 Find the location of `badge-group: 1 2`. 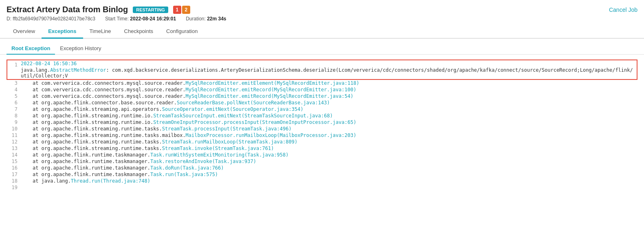

badge-group: 1 2 is located at coordinates (182, 10).